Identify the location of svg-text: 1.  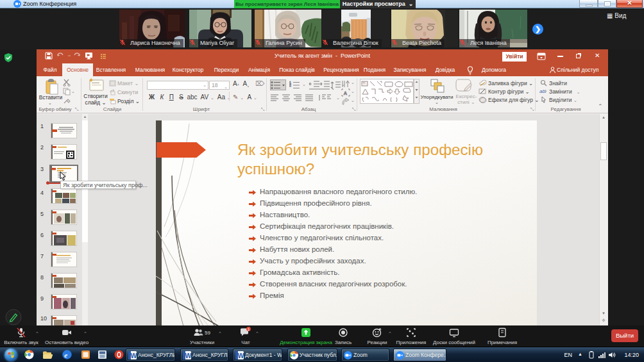
(249, 329).